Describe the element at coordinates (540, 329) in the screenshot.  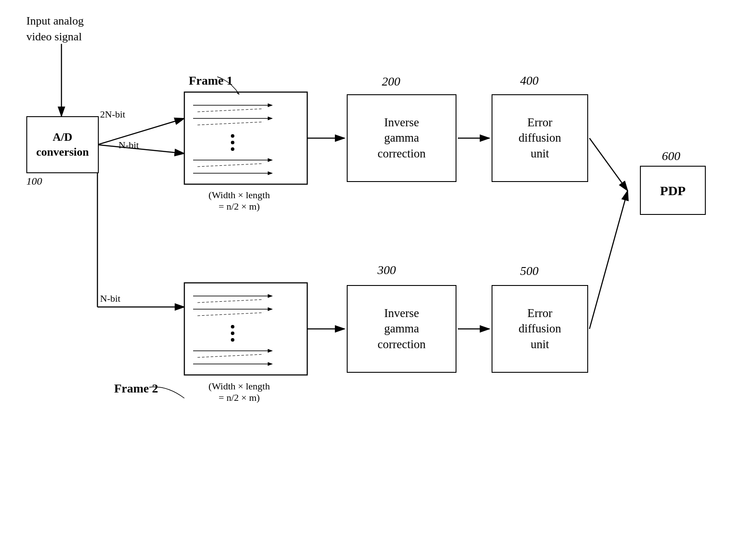
I see `ed2-block: Errordiffusionunit` at that location.